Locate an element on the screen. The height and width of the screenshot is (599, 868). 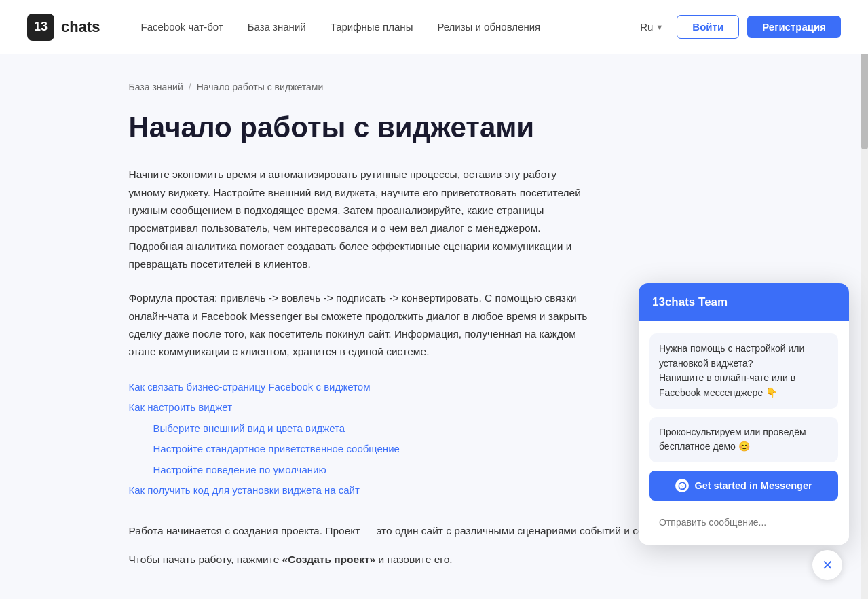
login-button: Войти is located at coordinates (708, 27).